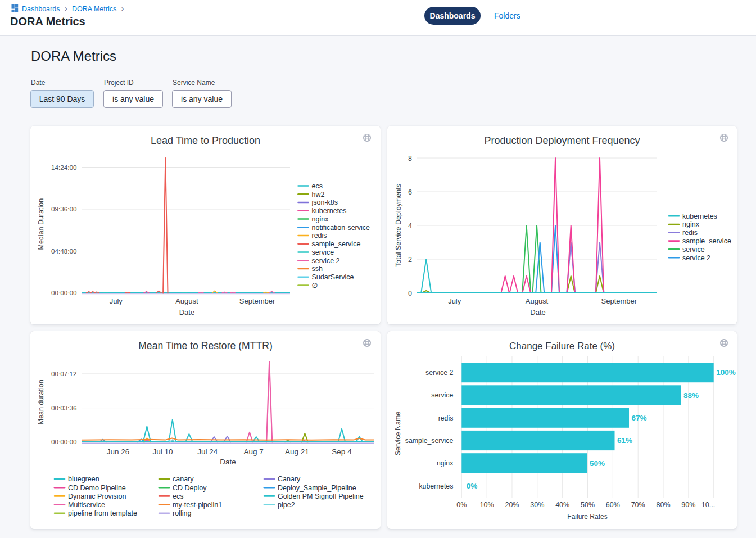 This screenshot has height=538, width=756. I want to click on svg-text: Change Failure Rate (%), so click(562, 346).